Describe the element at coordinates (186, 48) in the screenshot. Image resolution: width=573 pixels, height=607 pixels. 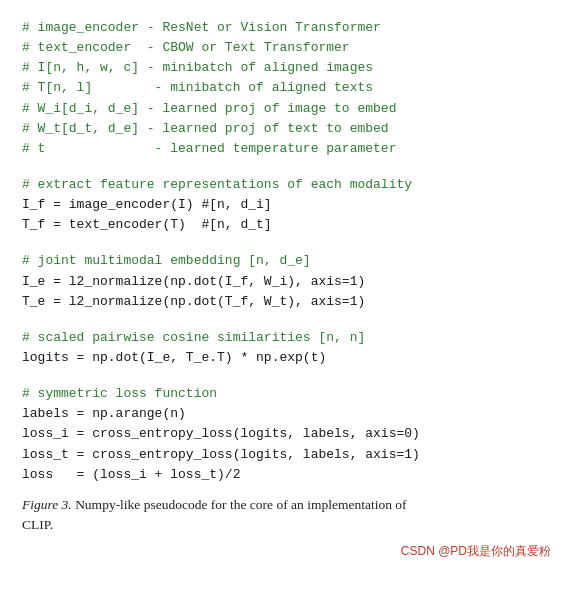
I see `comment-line-2: # text_encoder - CBOW or Text Transforme…` at that location.